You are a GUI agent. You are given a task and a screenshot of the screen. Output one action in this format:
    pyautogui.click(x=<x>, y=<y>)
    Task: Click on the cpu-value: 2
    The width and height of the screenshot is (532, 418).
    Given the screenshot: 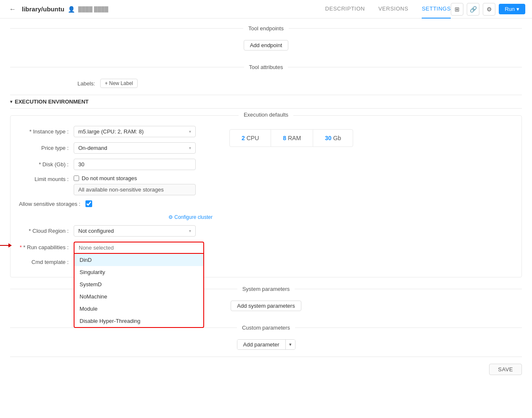 What is the action you would take?
    pyautogui.click(x=243, y=138)
    